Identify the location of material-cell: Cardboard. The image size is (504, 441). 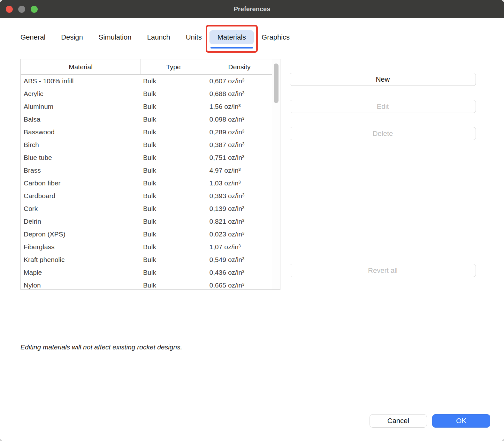
(80, 196).